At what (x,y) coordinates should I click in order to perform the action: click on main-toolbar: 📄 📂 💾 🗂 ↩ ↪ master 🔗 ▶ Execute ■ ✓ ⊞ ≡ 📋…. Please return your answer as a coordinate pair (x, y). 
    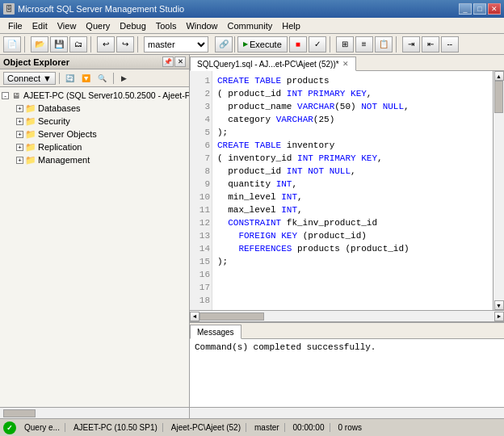
    Looking at the image, I should click on (252, 44).